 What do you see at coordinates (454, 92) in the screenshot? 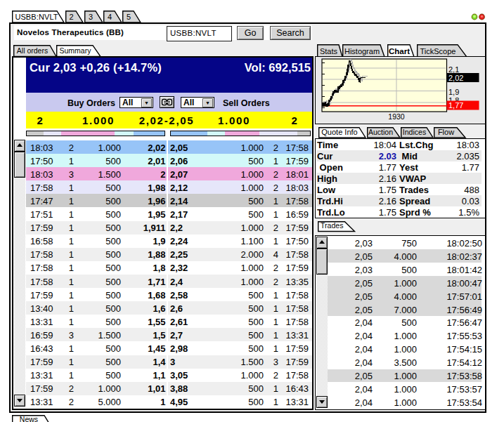
I see `svg-text: 1,9` at bounding box center [454, 92].